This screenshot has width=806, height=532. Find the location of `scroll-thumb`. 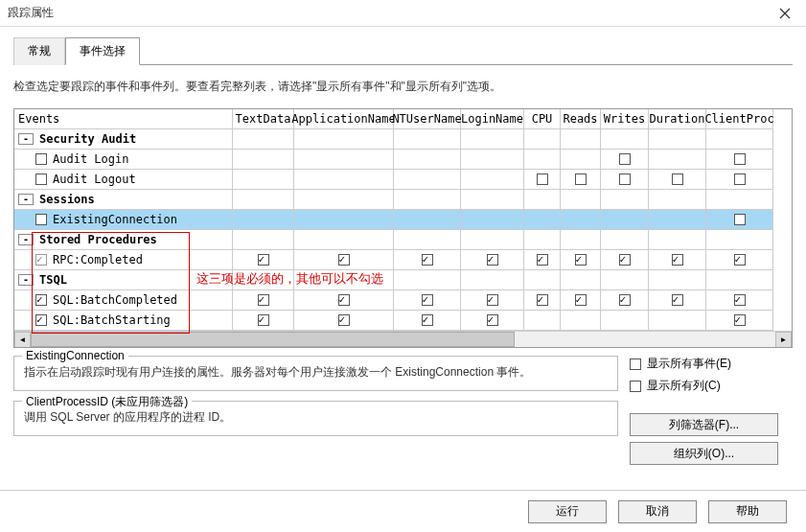

scroll-thumb is located at coordinates (272, 339).